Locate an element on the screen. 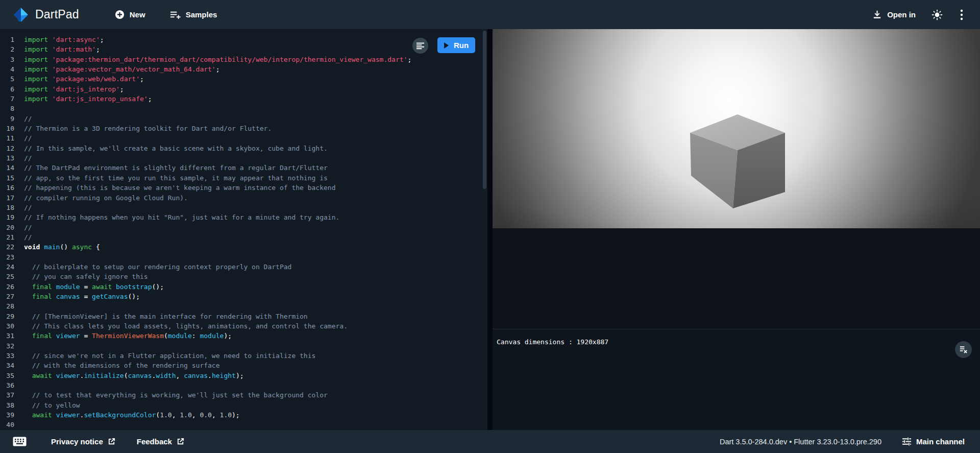 Image resolution: width=980 pixels, height=453 pixels. line-number: 20 is located at coordinates (10, 228).